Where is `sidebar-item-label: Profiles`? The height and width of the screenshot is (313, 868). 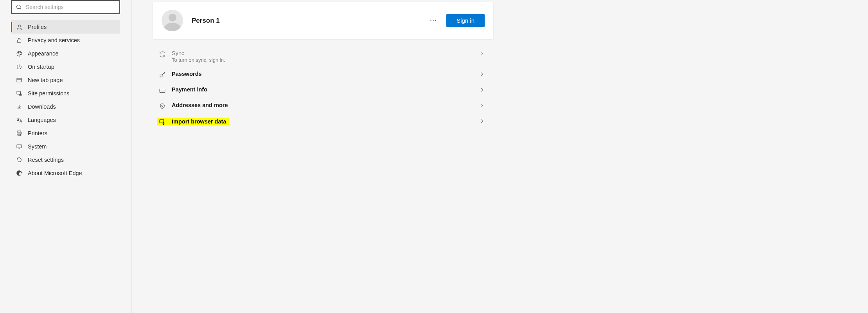 sidebar-item-label: Profiles is located at coordinates (34, 27).